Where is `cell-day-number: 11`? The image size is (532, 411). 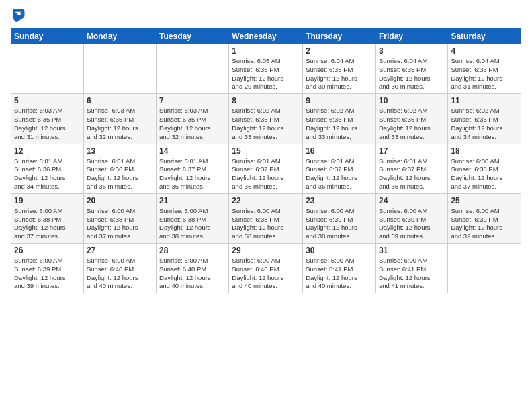 cell-day-number: 11 is located at coordinates (484, 101).